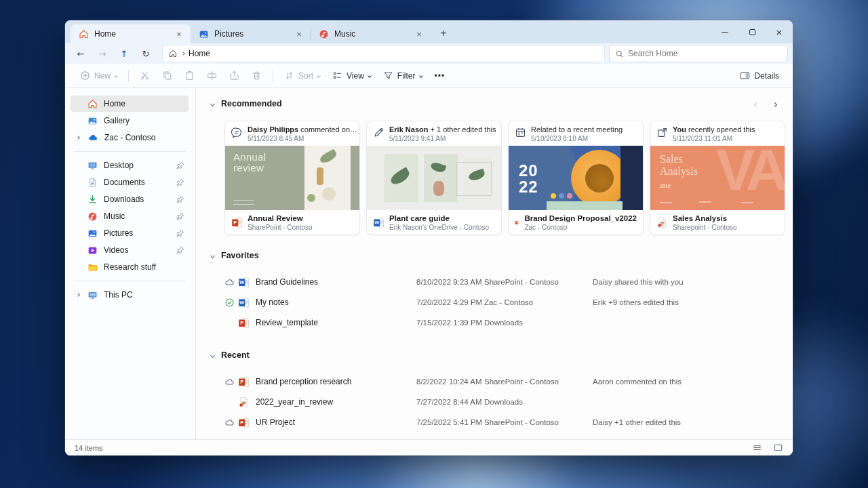  What do you see at coordinates (440, 76) in the screenshot?
I see `more-button: •••` at bounding box center [440, 76].